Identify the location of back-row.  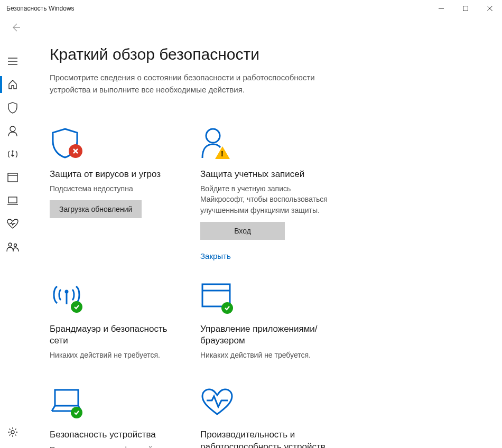
(251, 27).